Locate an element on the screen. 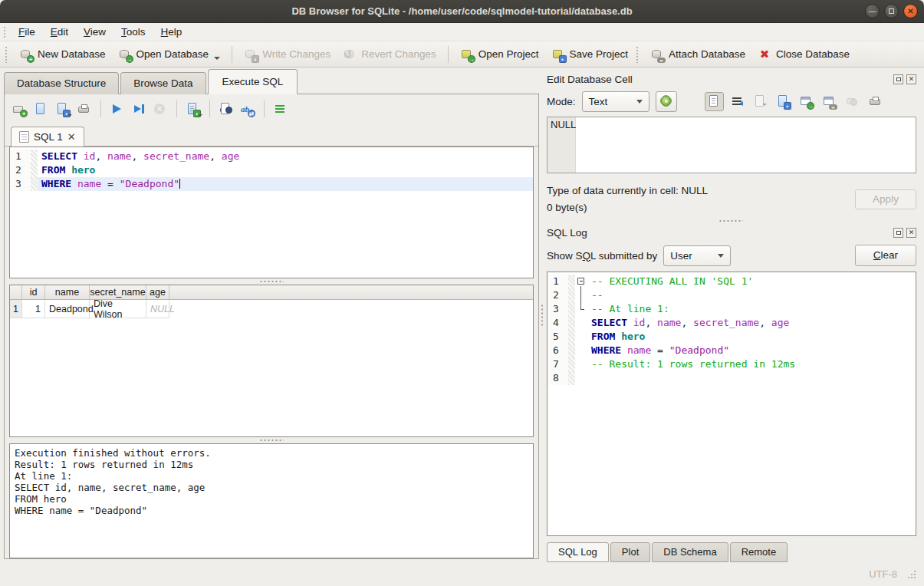 This screenshot has height=586, width=924. import-data-button is located at coordinates (761, 101).